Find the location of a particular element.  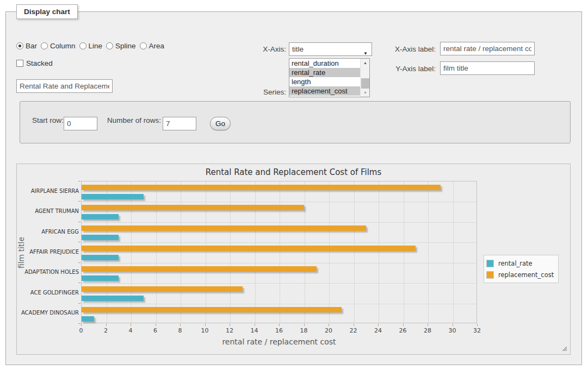

x-tick-label: 0 is located at coordinates (81, 330).